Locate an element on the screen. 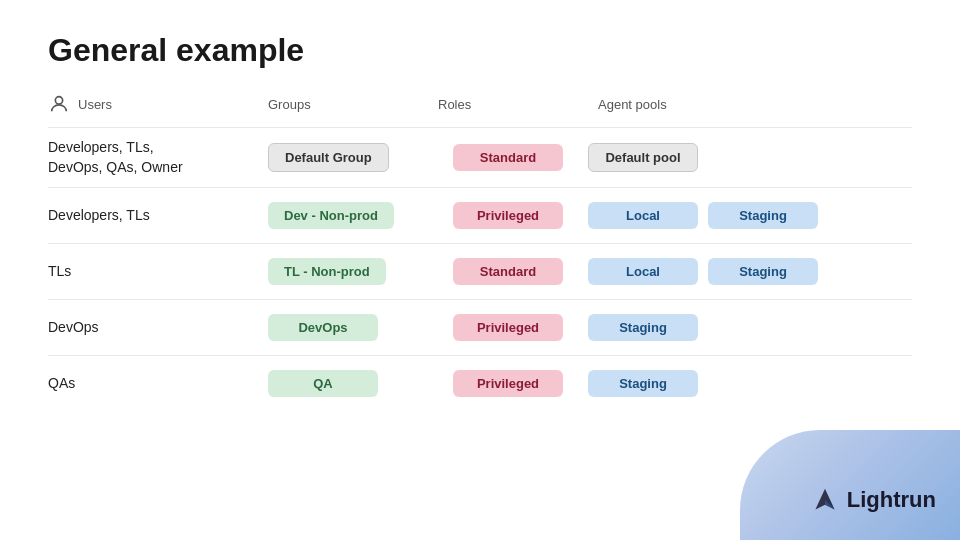 The height and width of the screenshot is (540, 960). group-col: QA is located at coordinates (348, 384).